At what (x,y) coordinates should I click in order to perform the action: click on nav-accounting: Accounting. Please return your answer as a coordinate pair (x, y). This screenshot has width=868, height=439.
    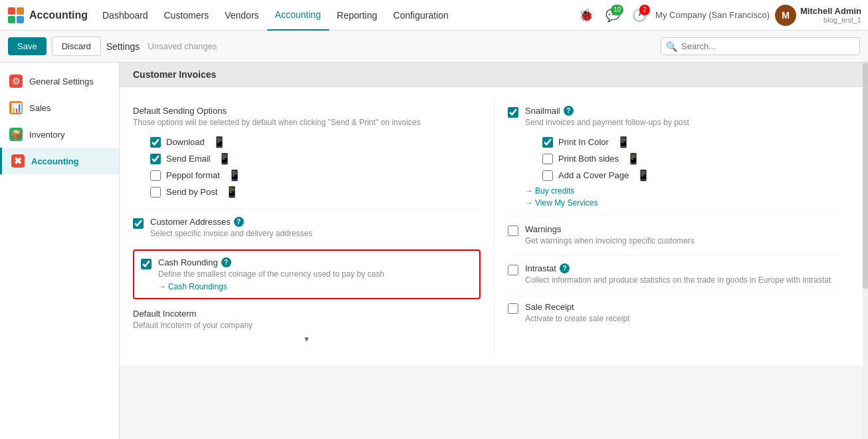
    Looking at the image, I should click on (298, 15).